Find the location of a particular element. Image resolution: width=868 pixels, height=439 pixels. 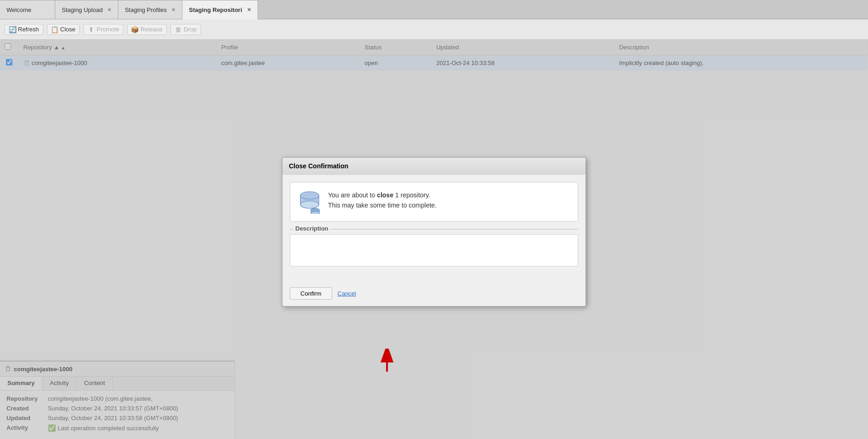

close-icon: 📋 is located at coordinates (55, 30).